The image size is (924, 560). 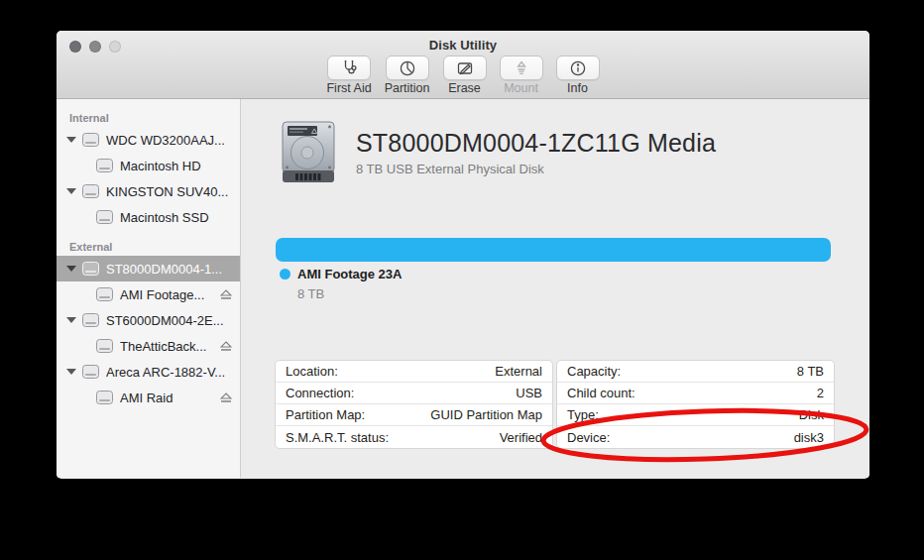 What do you see at coordinates (169, 141) in the screenshot?
I see `sidebar-item-label: WDC WD3200AAJ...` at bounding box center [169, 141].